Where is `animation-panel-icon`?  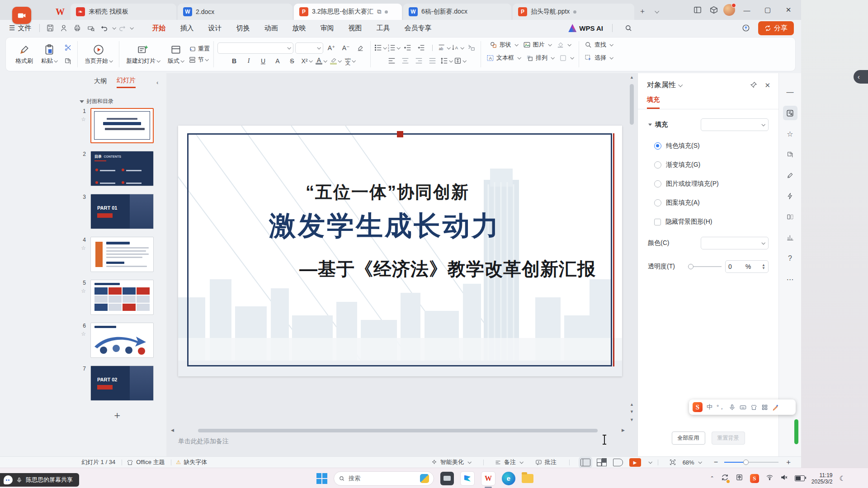
animation-panel-icon is located at coordinates (790, 196).